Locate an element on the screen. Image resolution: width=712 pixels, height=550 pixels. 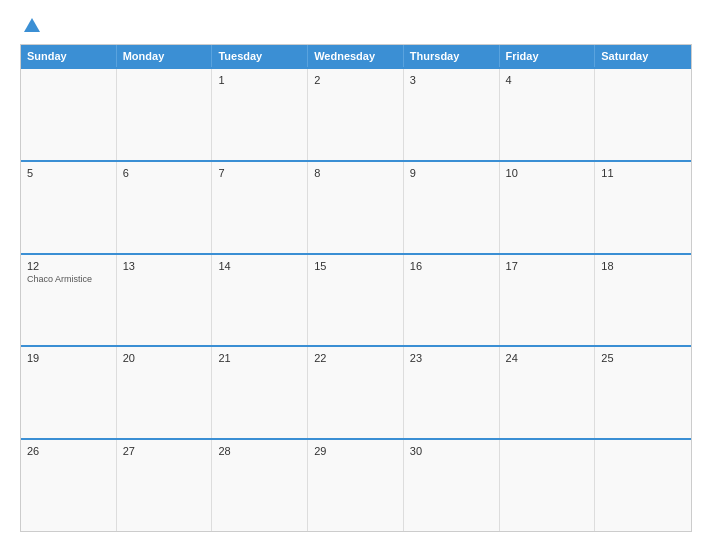
day-number: 25 is located at coordinates (643, 358).